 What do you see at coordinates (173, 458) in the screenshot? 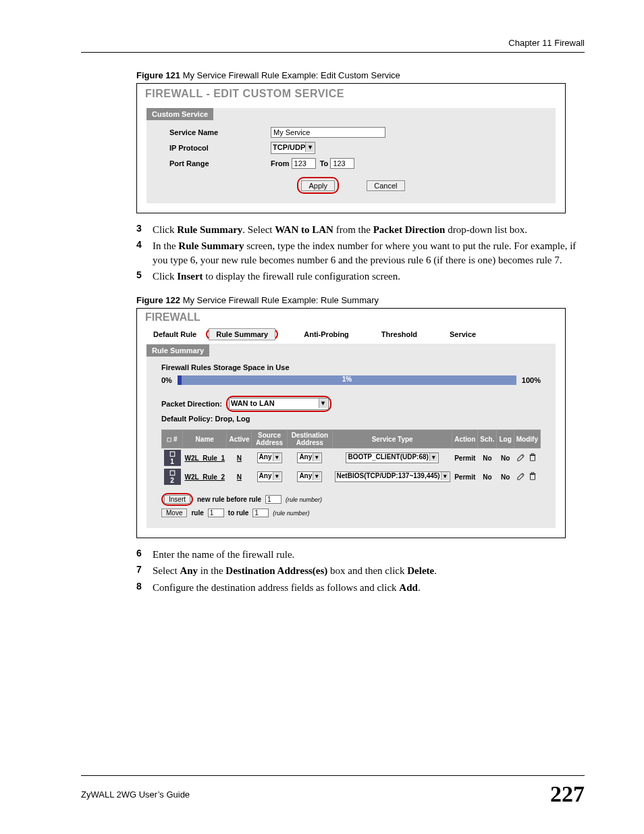
I see `row-index: ☐ 1` at bounding box center [173, 458].